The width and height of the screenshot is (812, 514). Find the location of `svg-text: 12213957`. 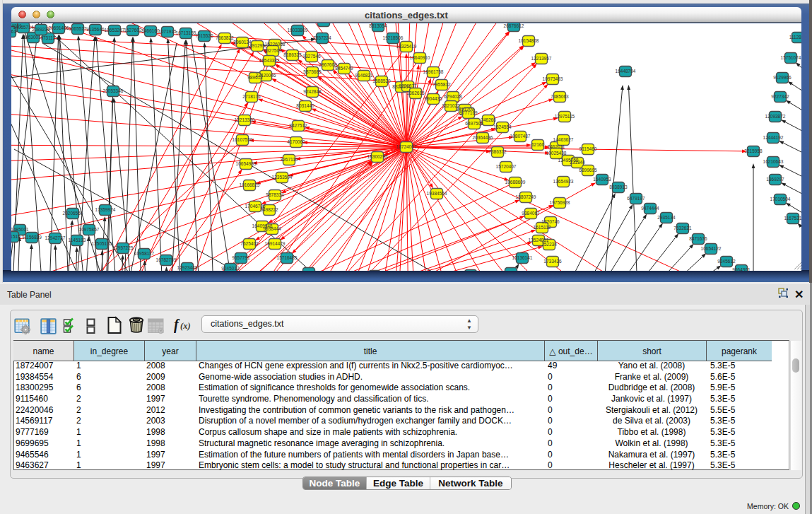

svg-text: 12213957 is located at coordinates (541, 58).